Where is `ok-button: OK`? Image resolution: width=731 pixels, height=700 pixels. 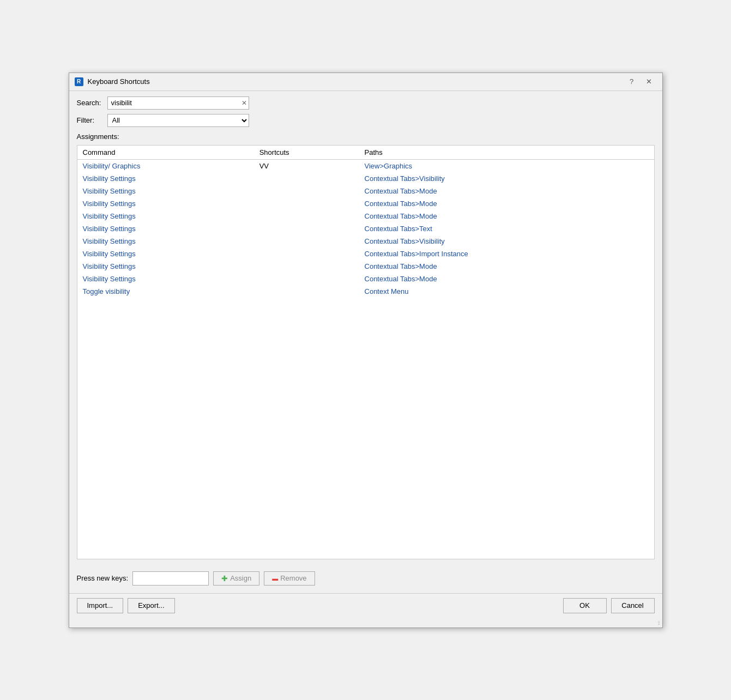 ok-button: OK is located at coordinates (585, 606).